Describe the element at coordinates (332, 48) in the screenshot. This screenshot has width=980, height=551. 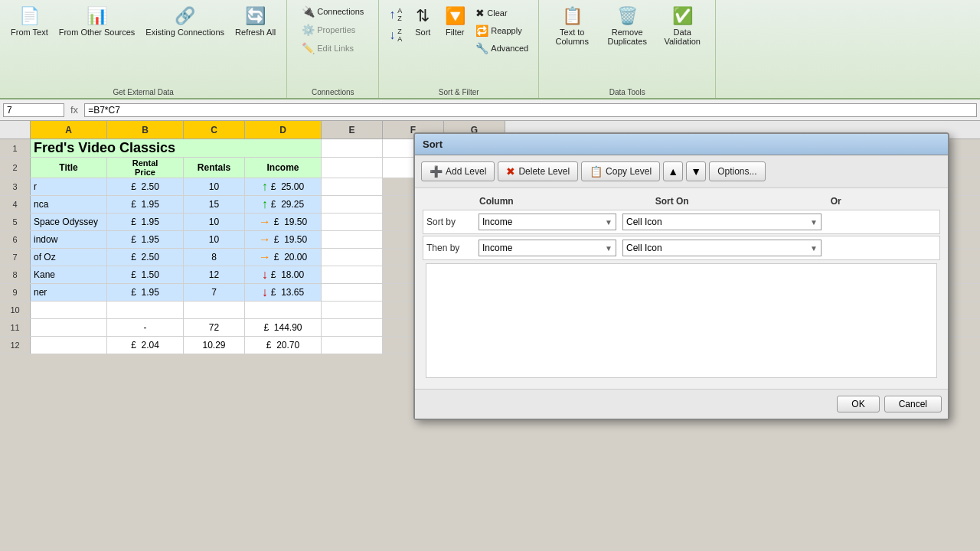
I see `edit-links-button: ✏️ Edit Links` at that location.